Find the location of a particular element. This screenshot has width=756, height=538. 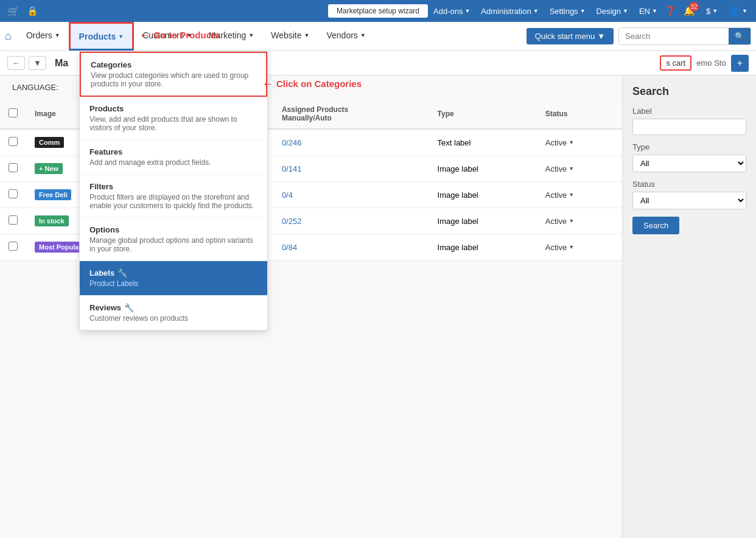

dropdown-item-filters: Filters Product filters are displayed on… is located at coordinates (173, 196).